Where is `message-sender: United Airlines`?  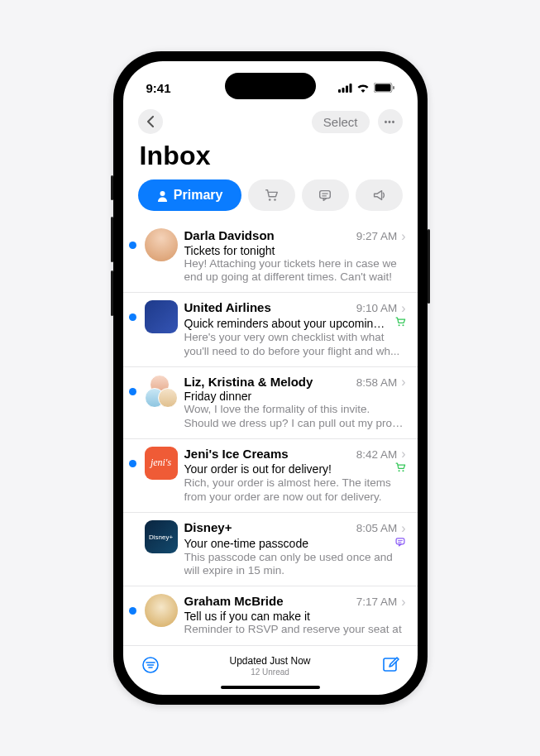 message-sender: United Airlines is located at coordinates (228, 308).